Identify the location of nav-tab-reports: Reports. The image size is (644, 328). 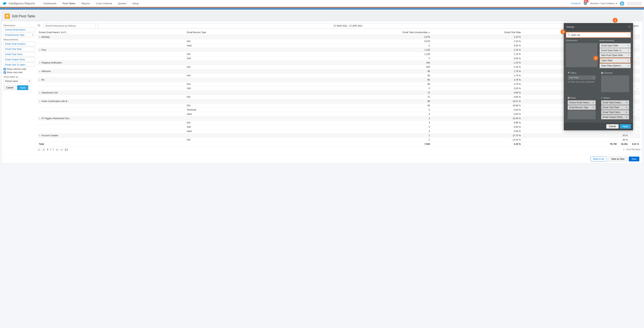
(86, 4).